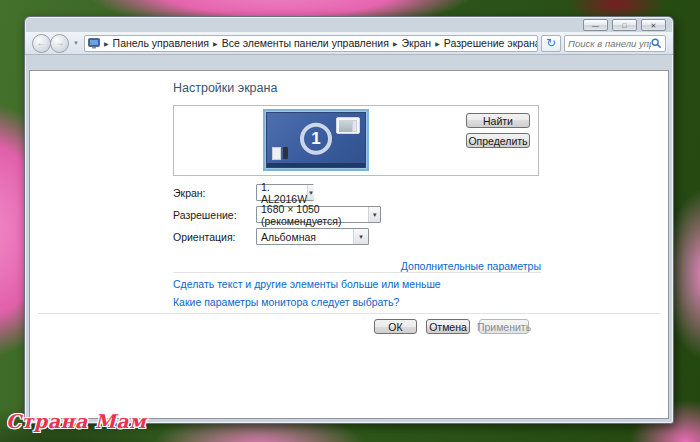 Image resolution: width=700 pixels, height=442 pixels. I want to click on minimize-icon: —, so click(596, 26).